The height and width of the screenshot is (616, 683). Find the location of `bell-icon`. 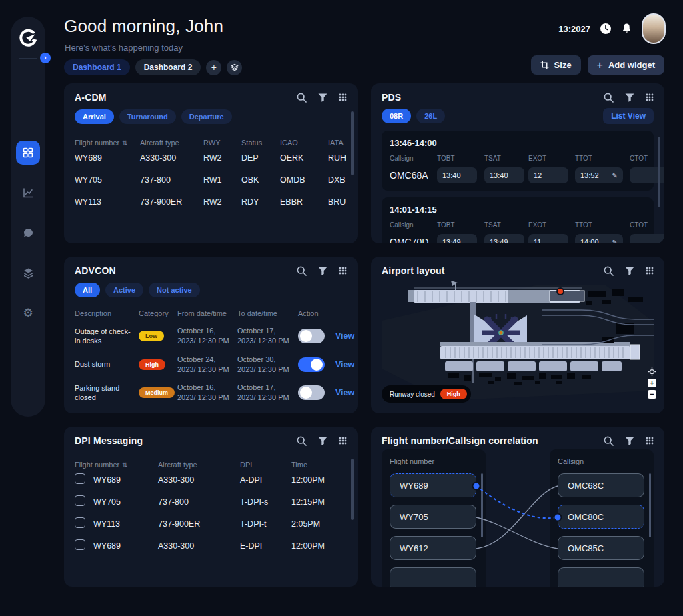

bell-icon is located at coordinates (627, 29).